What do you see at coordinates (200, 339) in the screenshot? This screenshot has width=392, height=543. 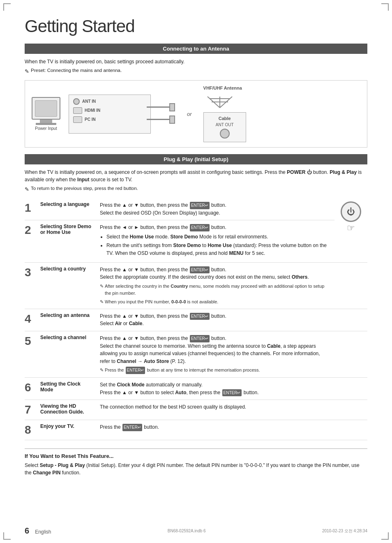 I see `enter-btn-5: ENTER↵` at bounding box center [200, 339].